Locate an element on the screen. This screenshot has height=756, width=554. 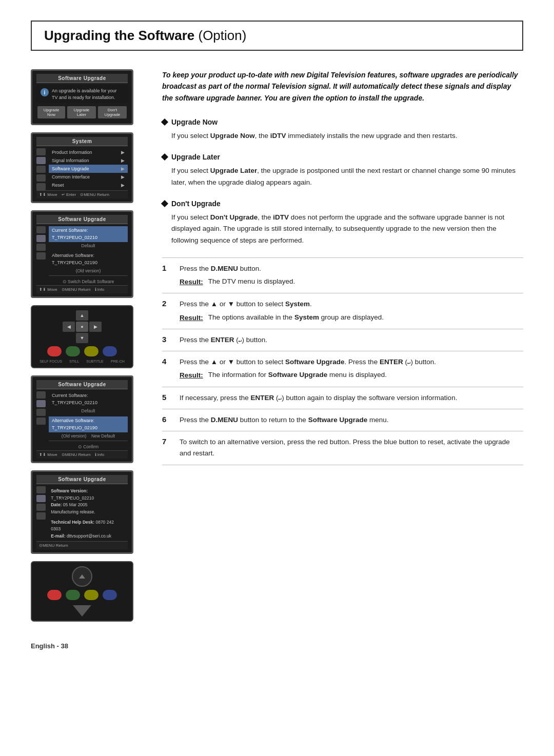
remote-control-1: ▲ ◀ ● ▶ ▼ SELF FOCUS STILL is located at coordinates (82, 336).